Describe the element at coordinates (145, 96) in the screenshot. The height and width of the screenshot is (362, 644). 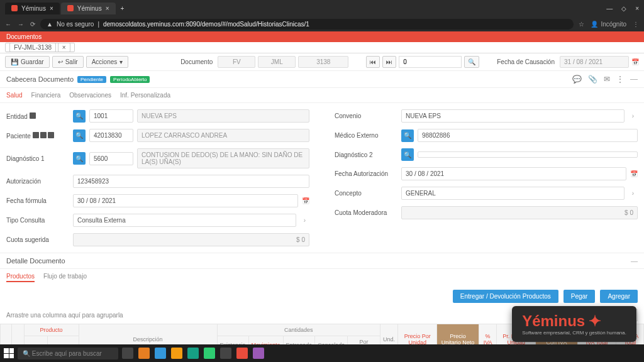
I see `tab-inf-personalizada: Inf. Personalizada` at that location.